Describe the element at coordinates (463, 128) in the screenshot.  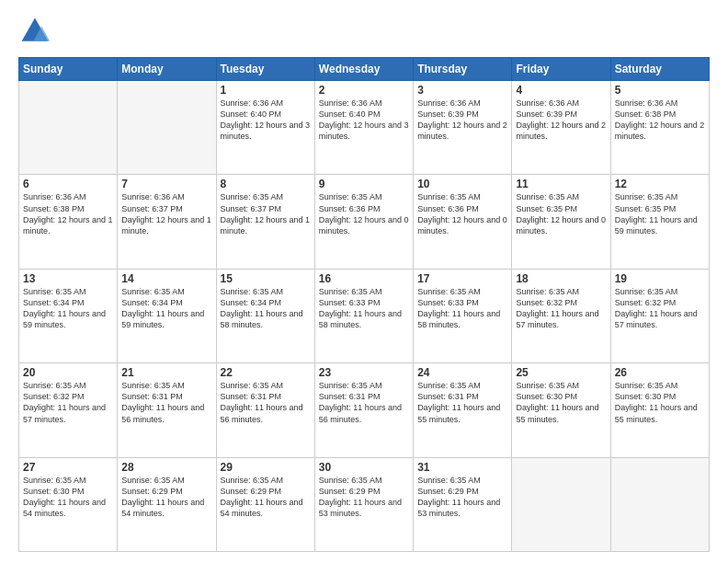
I see `day-cell-4: 3Sunrise: 6:36 AMSunset: 6:39 PMDaylight…` at that location.